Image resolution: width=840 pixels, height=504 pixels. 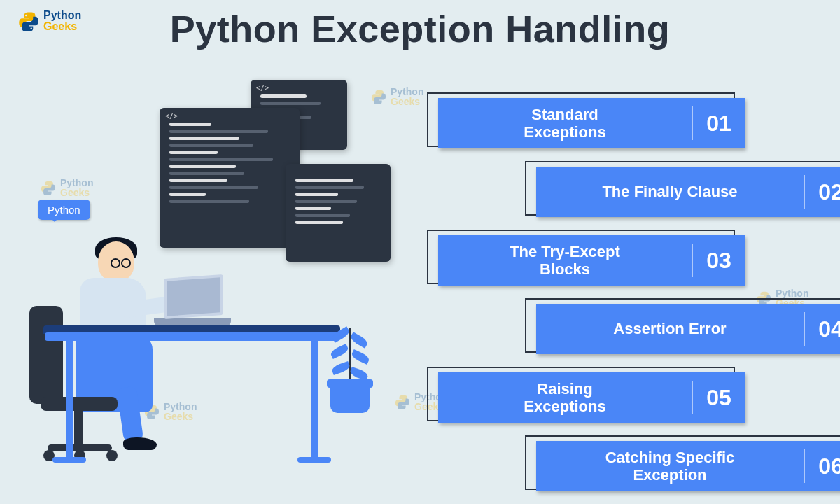 What do you see at coordinates (592, 398) in the screenshot?
I see `topic-box: RaisingExceptions05` at bounding box center [592, 398].